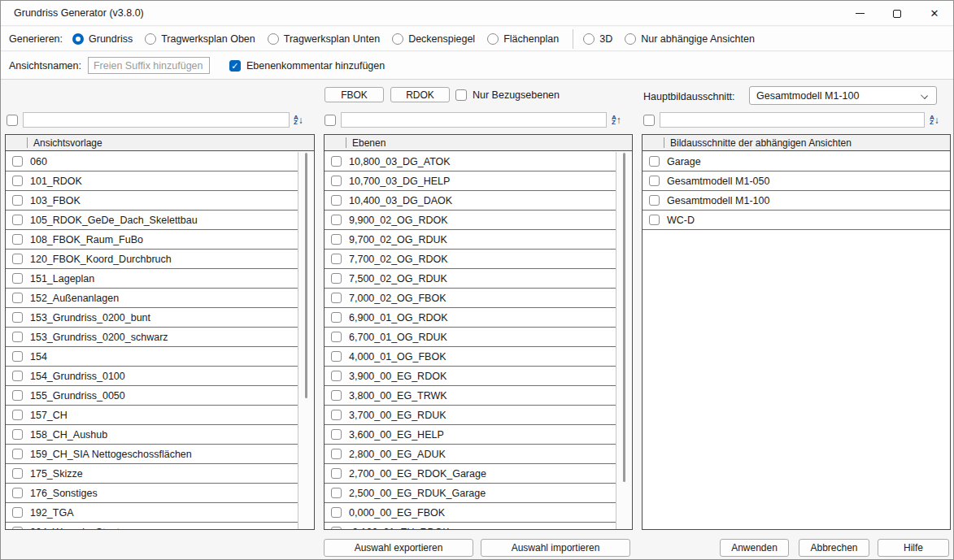 This screenshot has width=954, height=560. I want to click on suffix-input, so click(149, 65).